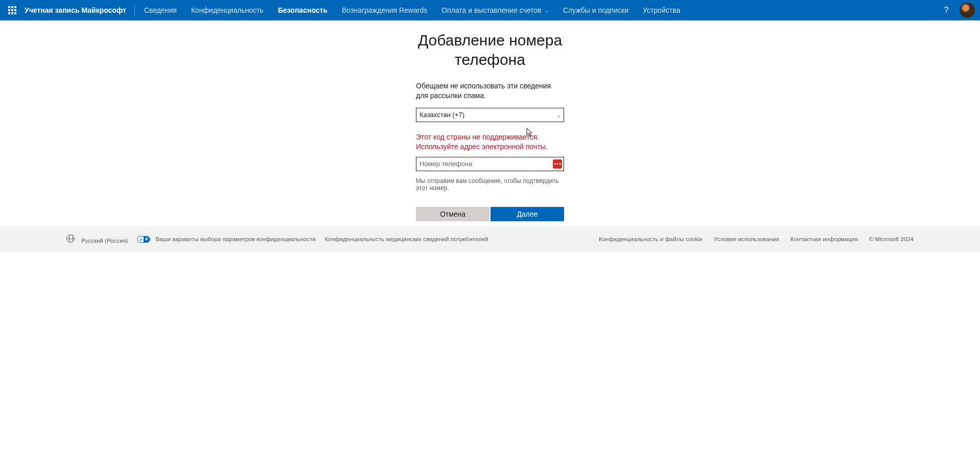 This screenshot has width=980, height=467. What do you see at coordinates (407, 239) in the screenshot?
I see `footer-health-privacy: Конфиденциальность медицинских сведений …` at bounding box center [407, 239].